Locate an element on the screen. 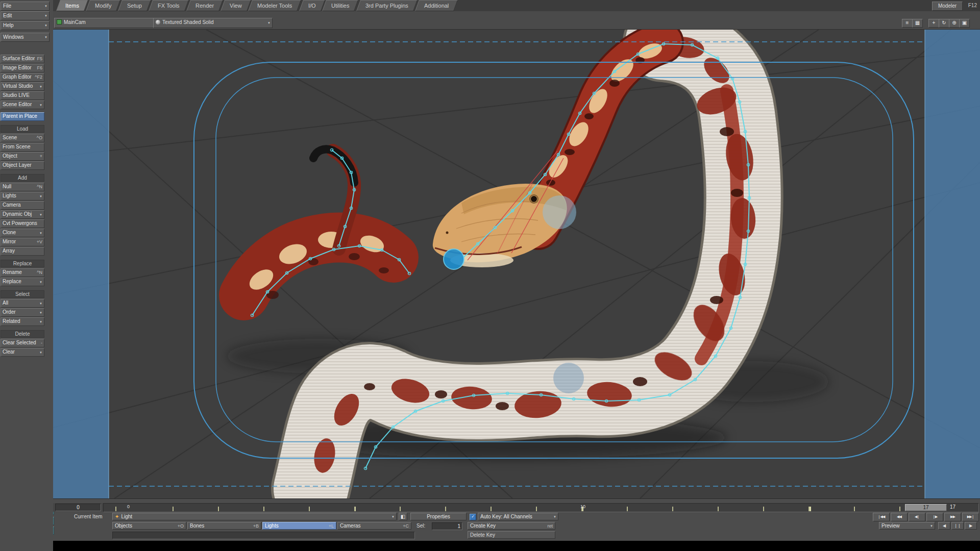 This screenshot has width=980, height=551. tab-io: I/O is located at coordinates (312, 6).